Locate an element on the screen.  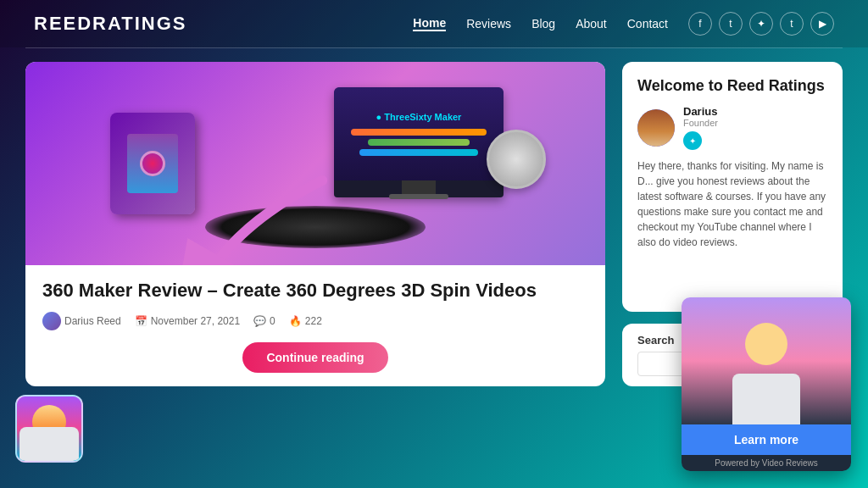
person-head is located at coordinates (766, 344).